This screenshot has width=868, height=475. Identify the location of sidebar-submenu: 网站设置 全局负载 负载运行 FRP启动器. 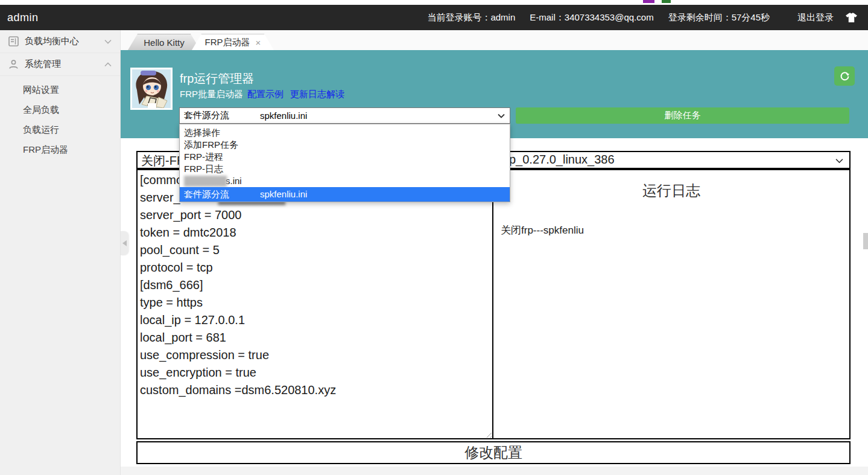
(60, 118).